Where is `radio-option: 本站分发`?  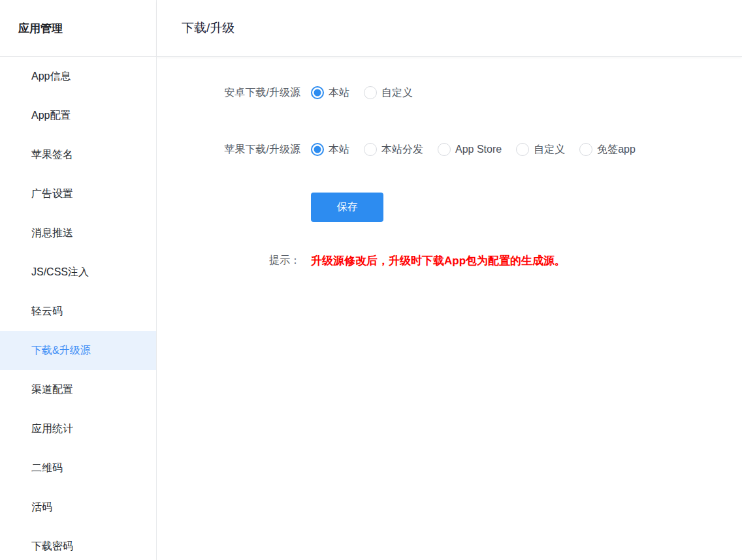 radio-option: 本站分发 is located at coordinates (393, 150).